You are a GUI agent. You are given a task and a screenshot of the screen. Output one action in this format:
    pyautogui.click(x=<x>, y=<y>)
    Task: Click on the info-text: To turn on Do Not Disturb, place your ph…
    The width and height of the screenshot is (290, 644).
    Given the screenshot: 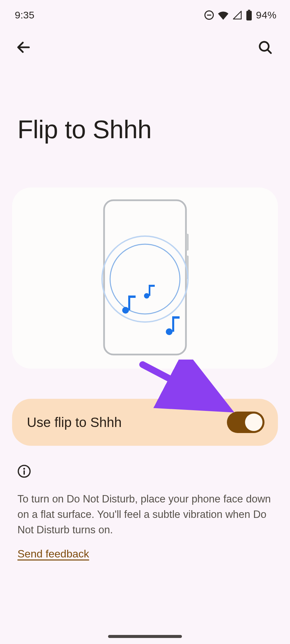 What is the action you would take?
    pyautogui.click(x=145, y=515)
    